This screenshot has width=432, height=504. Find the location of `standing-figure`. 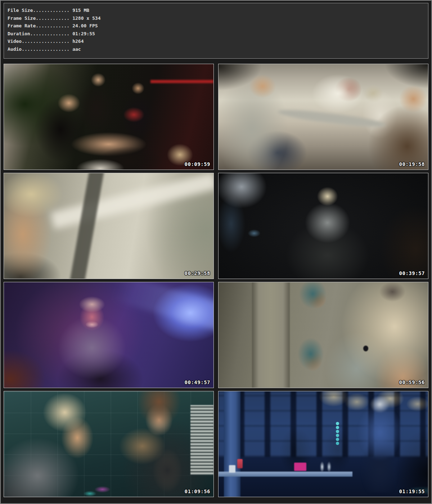

standing-figure is located at coordinates (380, 444).